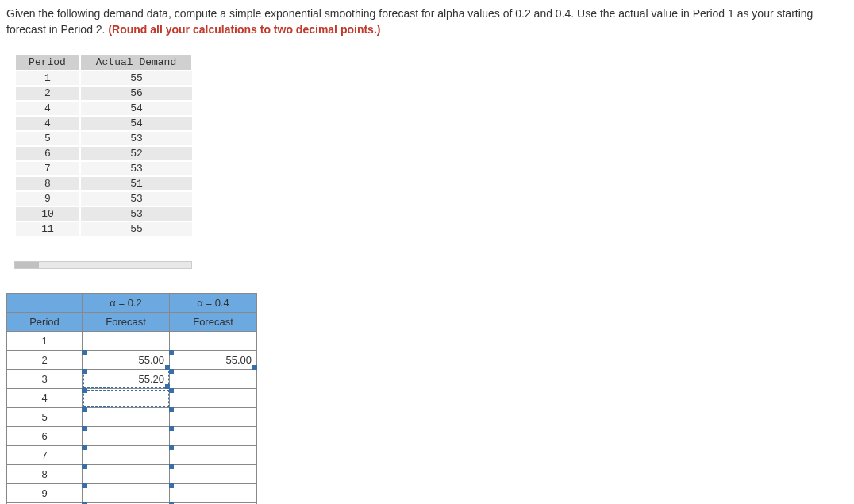  I want to click on data-cell-period: 1, so click(48, 78).